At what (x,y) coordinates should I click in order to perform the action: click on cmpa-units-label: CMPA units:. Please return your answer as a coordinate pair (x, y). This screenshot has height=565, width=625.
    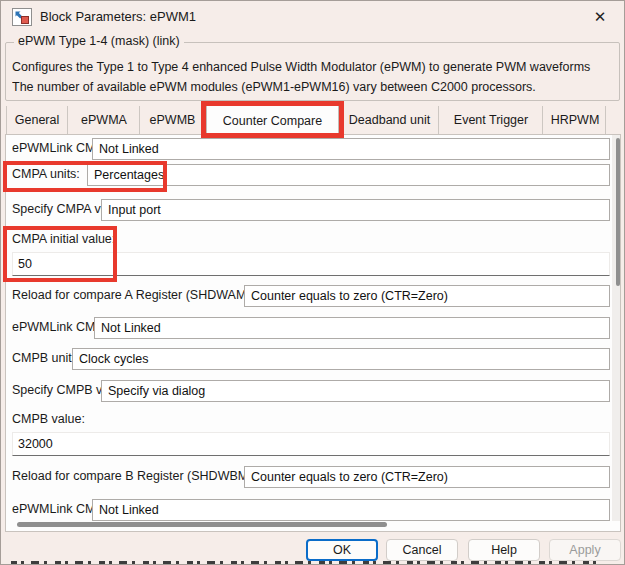
    Looking at the image, I should click on (46, 174).